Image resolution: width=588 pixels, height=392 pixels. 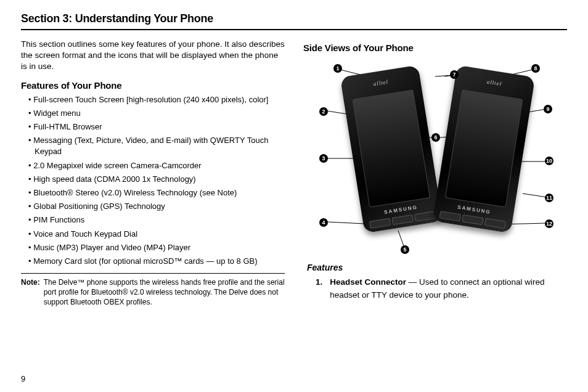 What do you see at coordinates (405, 250) in the screenshot?
I see `callout-5: 5` at bounding box center [405, 250].